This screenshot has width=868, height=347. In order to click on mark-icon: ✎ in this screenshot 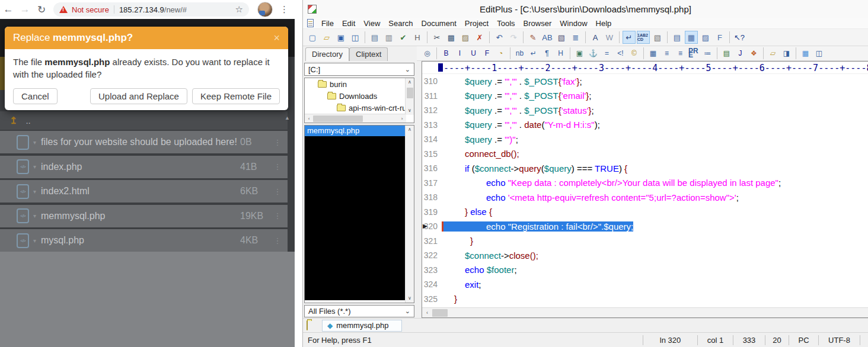, I will do `click(533, 37)`.